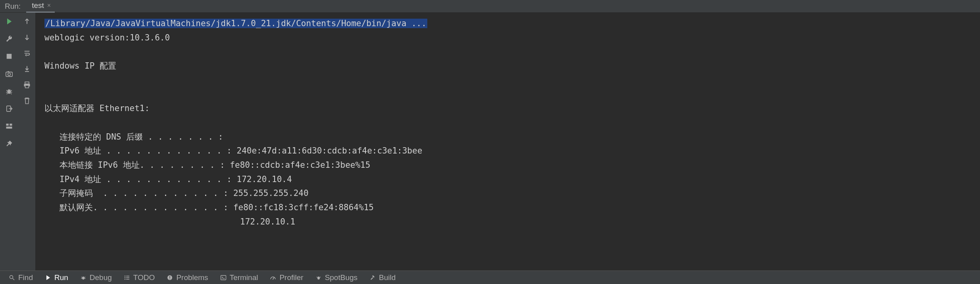  What do you see at coordinates (144, 278) in the screenshot?
I see `todo-label: TODO` at bounding box center [144, 278].